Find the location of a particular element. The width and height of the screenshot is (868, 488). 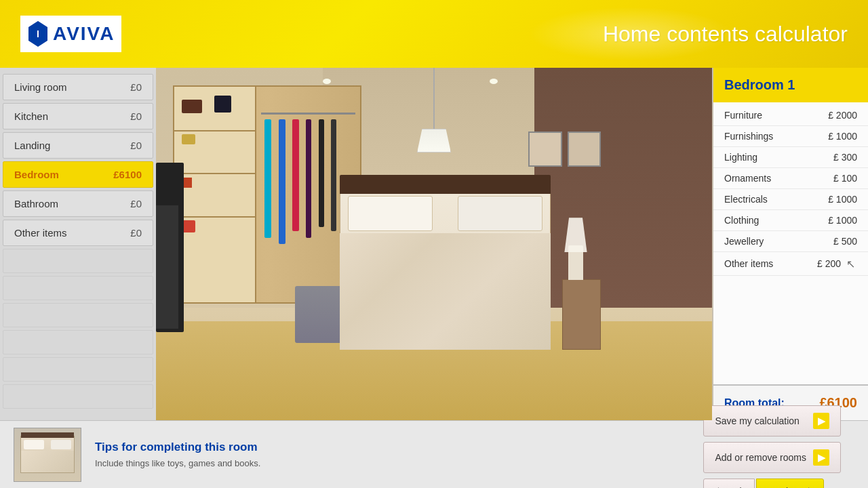

logo-box: I AVIVA is located at coordinates (71, 34).